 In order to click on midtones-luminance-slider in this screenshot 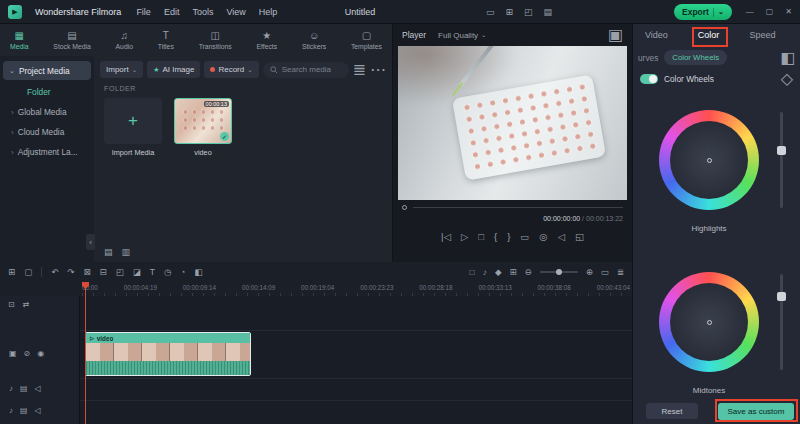, I will do `click(782, 322)`.